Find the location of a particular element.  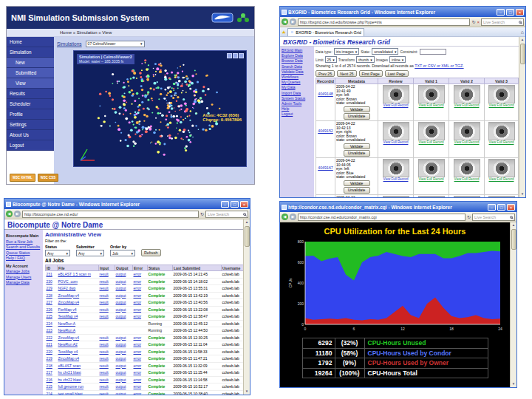

biocompute-sidebar-item: Manage Jobs is located at coordinates (24, 272).